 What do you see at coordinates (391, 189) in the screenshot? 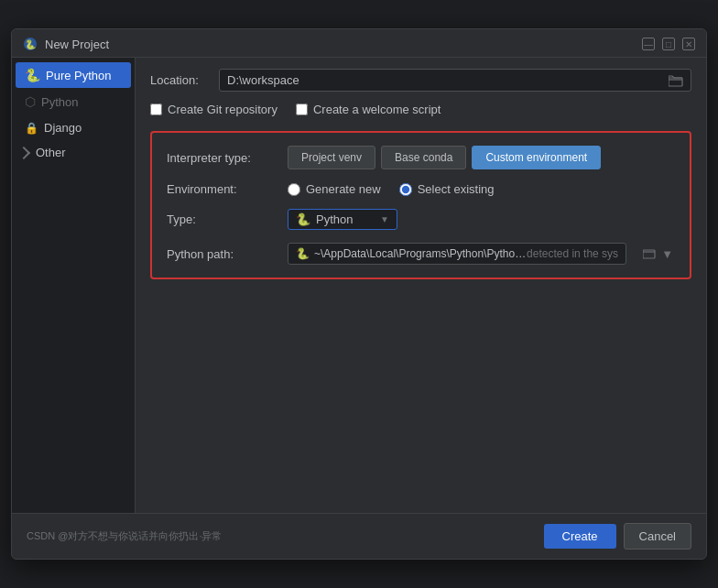
I see `environment-radio-group: Generate new Select existing` at bounding box center [391, 189].